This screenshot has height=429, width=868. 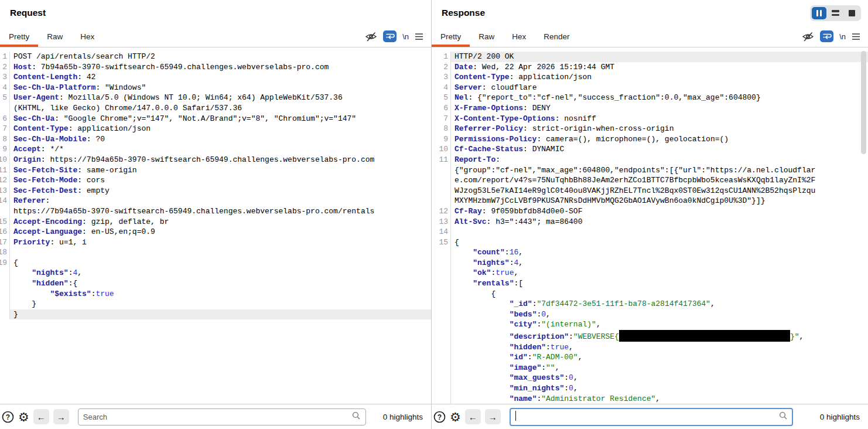 What do you see at coordinates (650, 108) in the screenshot?
I see `code-line: 6X-Frame-Options: DENY` at bounding box center [650, 108].